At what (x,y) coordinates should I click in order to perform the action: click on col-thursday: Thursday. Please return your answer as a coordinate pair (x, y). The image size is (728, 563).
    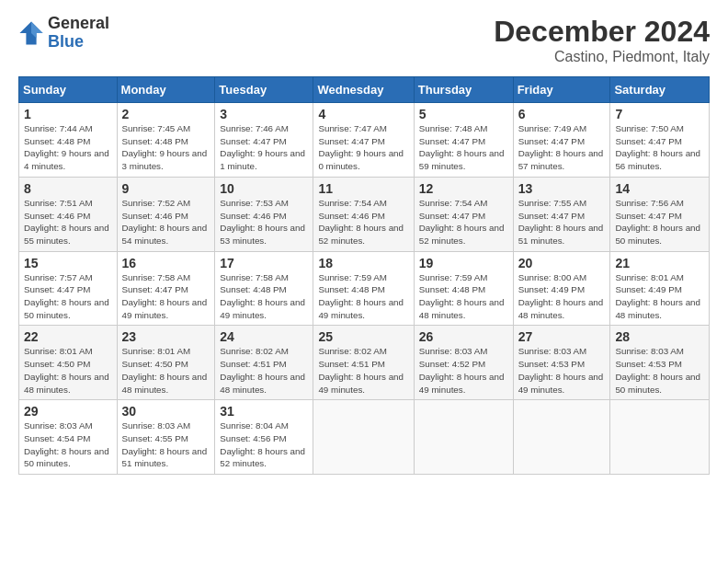
    Looking at the image, I should click on (463, 90).